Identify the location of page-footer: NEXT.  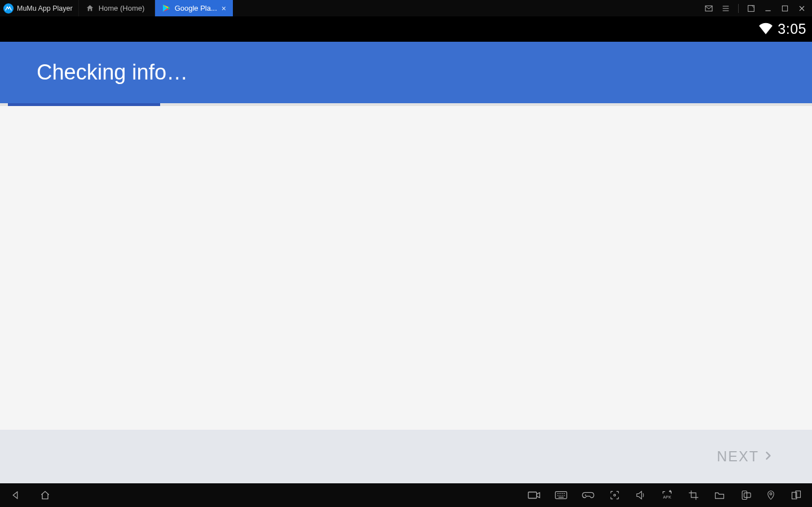
(406, 457).